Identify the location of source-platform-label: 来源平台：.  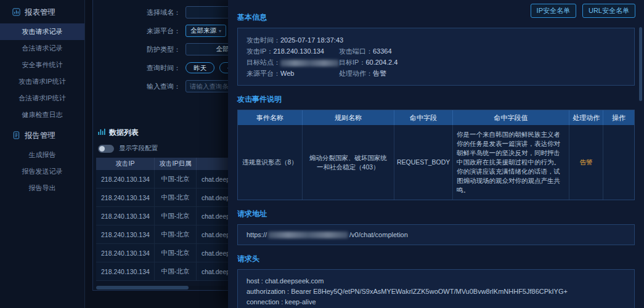
(264, 73).